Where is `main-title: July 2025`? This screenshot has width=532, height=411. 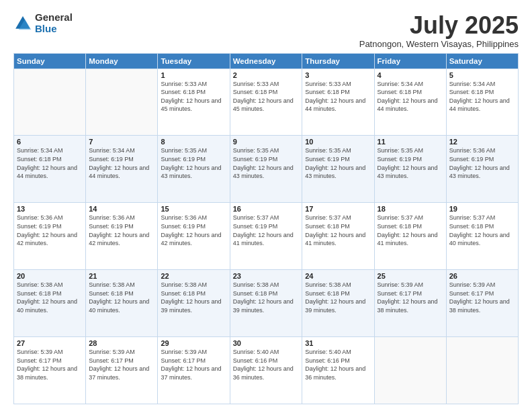 main-title: July 2025 is located at coordinates (439, 26).